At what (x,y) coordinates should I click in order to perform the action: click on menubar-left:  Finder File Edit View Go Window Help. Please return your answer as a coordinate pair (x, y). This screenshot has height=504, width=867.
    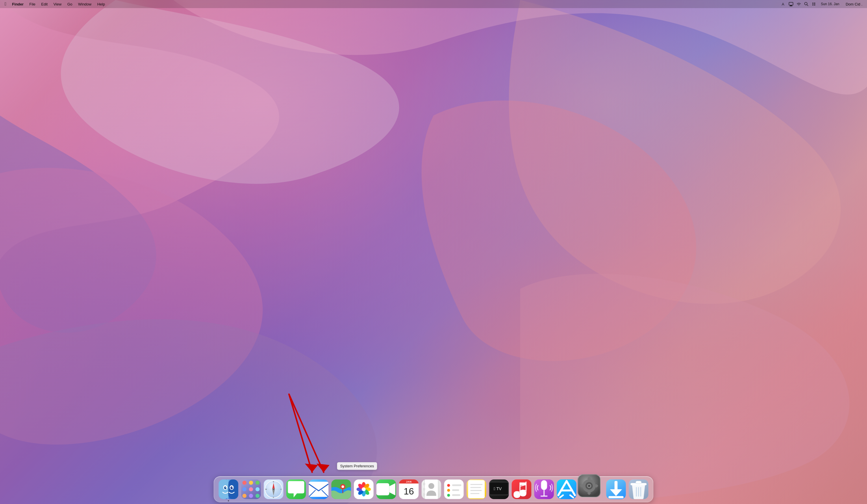
    Looking at the image, I should click on (392, 4).